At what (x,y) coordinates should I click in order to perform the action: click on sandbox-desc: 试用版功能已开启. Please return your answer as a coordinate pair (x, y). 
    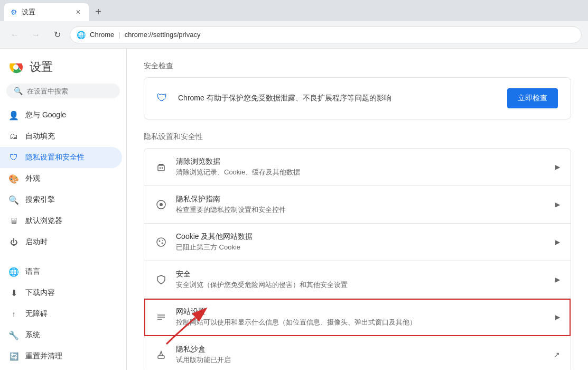
    Looking at the image, I should click on (360, 360).